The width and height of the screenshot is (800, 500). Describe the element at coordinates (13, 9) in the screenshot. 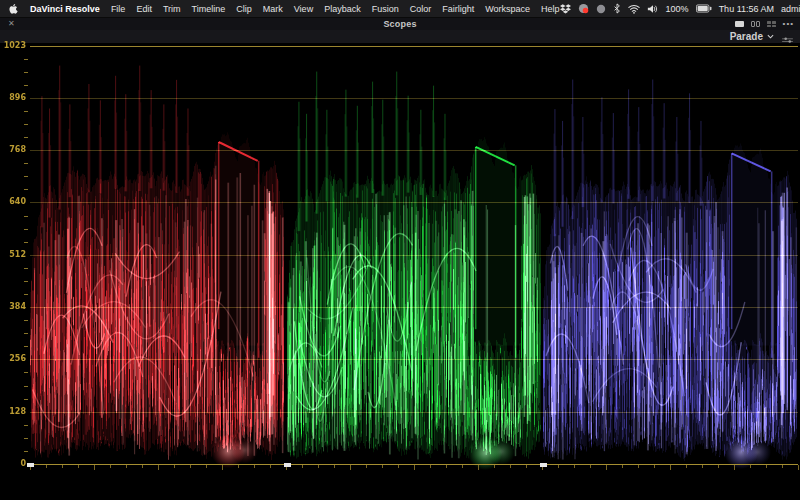

I see `apple-logo-icon` at that location.